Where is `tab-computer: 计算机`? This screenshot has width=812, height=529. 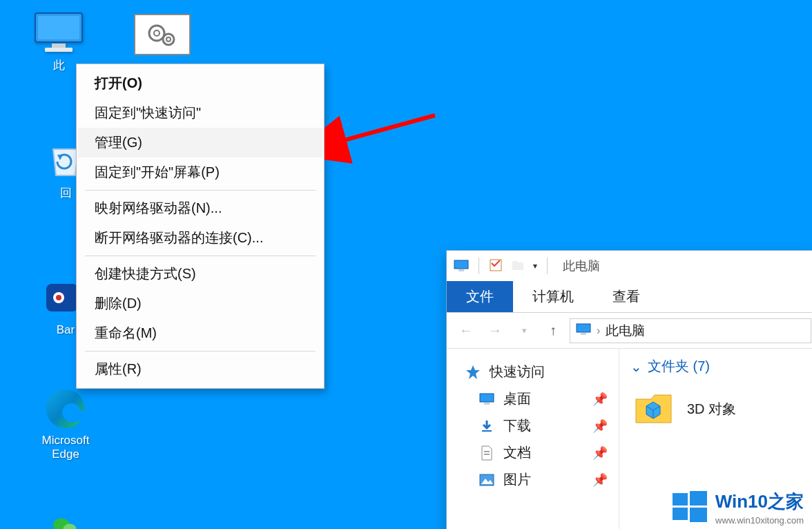 tab-computer: 计算机 is located at coordinates (553, 297).